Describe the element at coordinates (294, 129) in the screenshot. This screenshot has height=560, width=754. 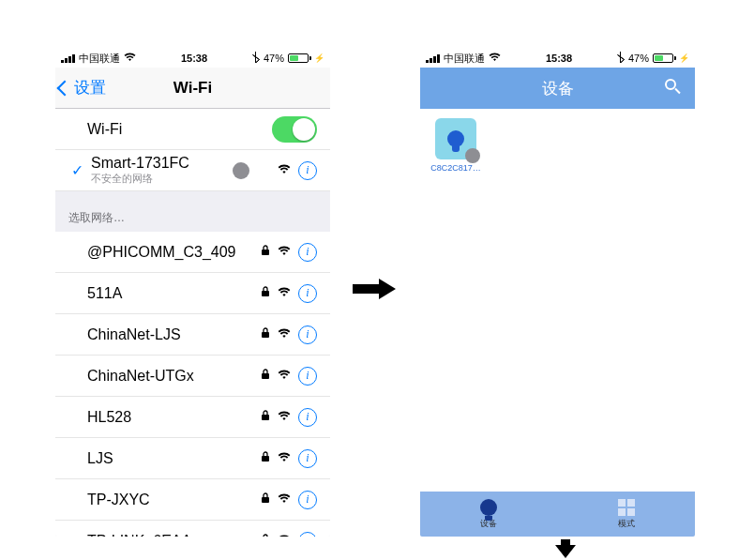
I see `wifi-toggle` at that location.